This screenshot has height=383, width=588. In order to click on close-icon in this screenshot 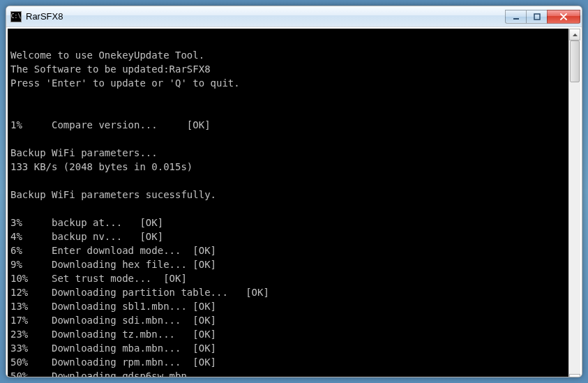, I will do `click(564, 17)`.